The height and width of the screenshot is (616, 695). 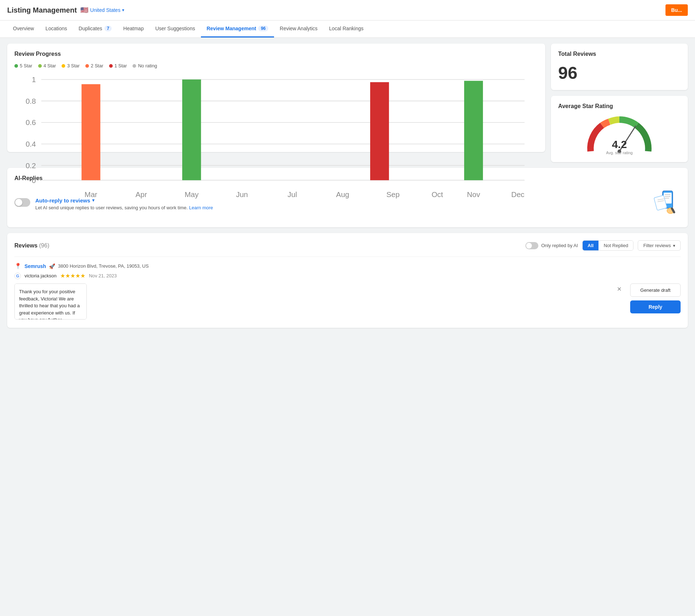 I want to click on bar-nov, so click(x=474, y=130).